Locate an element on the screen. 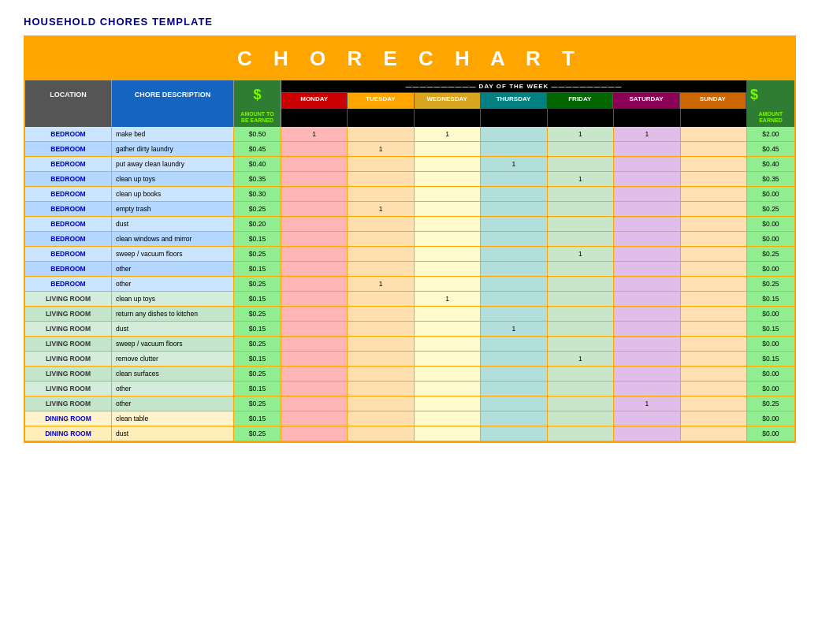  cell-amount-be: $0.20 is located at coordinates (258, 224).